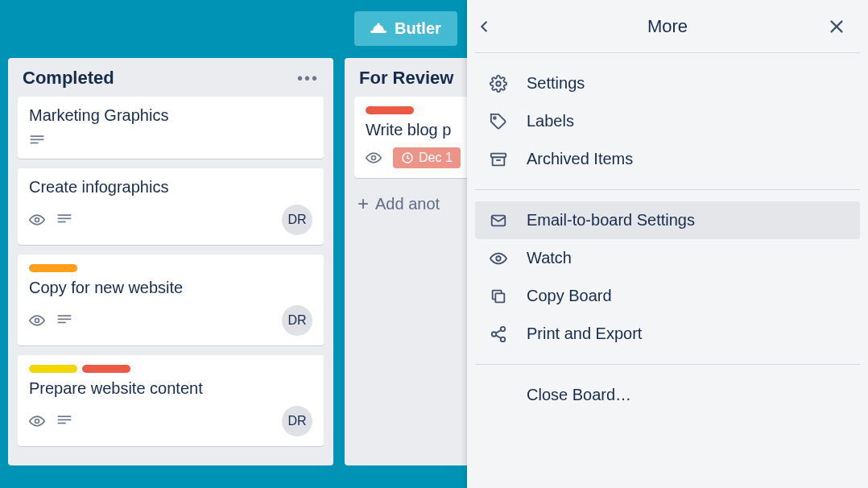 The image size is (868, 488). Describe the element at coordinates (363, 204) in the screenshot. I see `plus-icon: +` at that location.